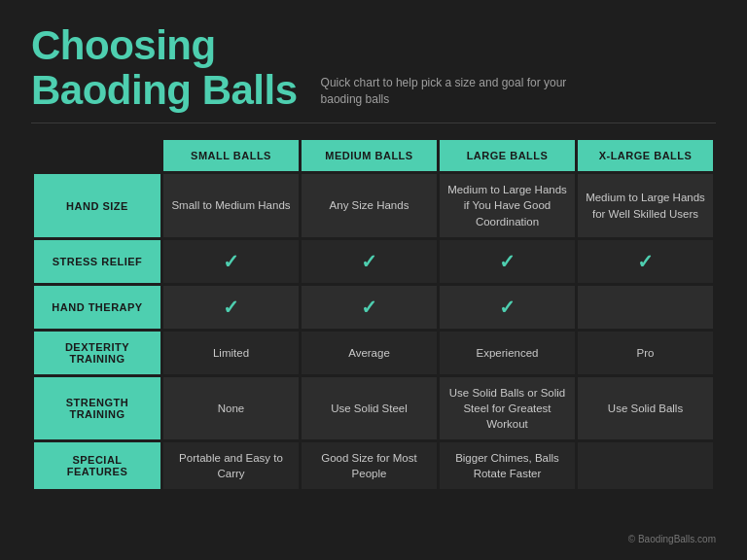 Image resolution: width=747 pixels, height=560 pixels. Describe the element at coordinates (374, 466) in the screenshot. I see `table-row: SPECIAL FEATURES Portable and Easy to Ca…` at that location.